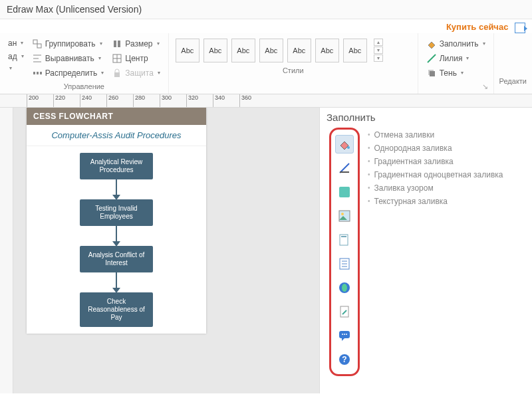  I want to click on flowchart-node: Analysis Conflict of Interest, so click(116, 259).